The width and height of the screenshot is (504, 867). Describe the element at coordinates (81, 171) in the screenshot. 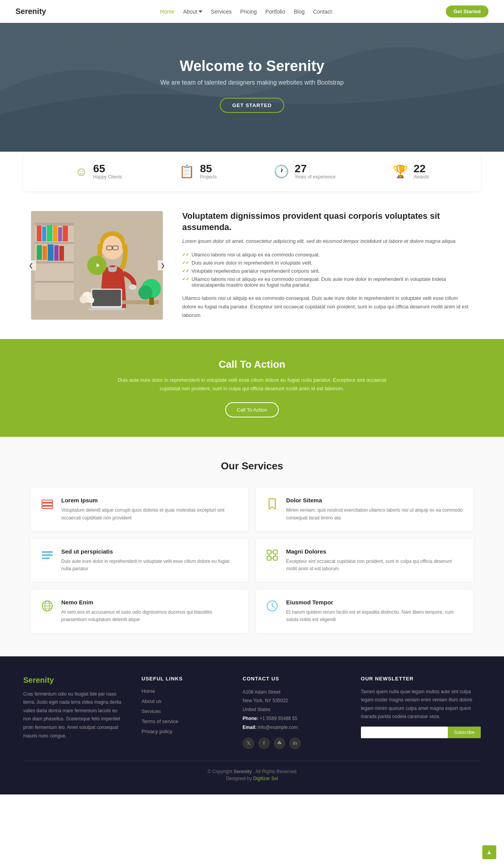

I see `smiley-icon: ☺` at that location.